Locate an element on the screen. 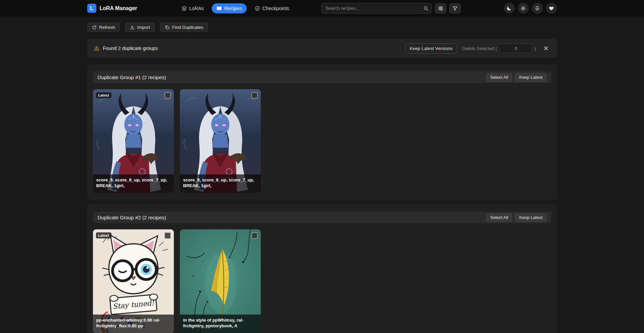 The width and height of the screenshot is (644, 333). copies-icon is located at coordinates (167, 27).